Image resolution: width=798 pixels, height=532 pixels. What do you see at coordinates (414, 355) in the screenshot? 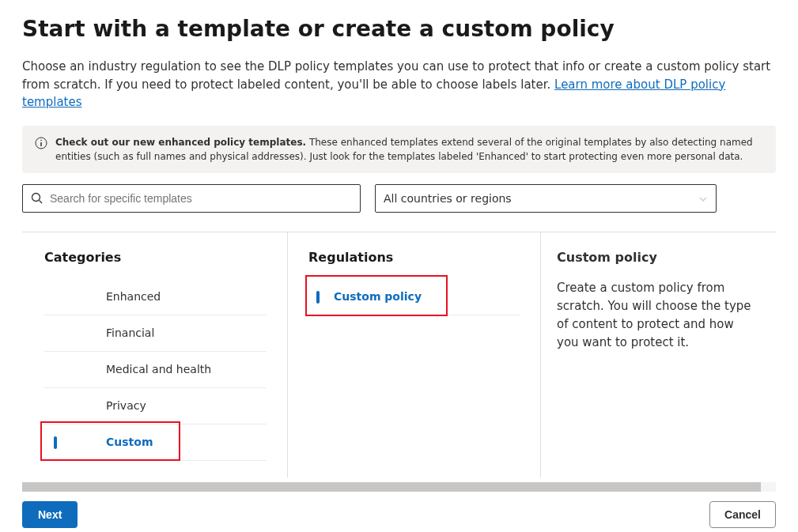
I see `regulations-column: Regulations Custom policy` at bounding box center [414, 355].